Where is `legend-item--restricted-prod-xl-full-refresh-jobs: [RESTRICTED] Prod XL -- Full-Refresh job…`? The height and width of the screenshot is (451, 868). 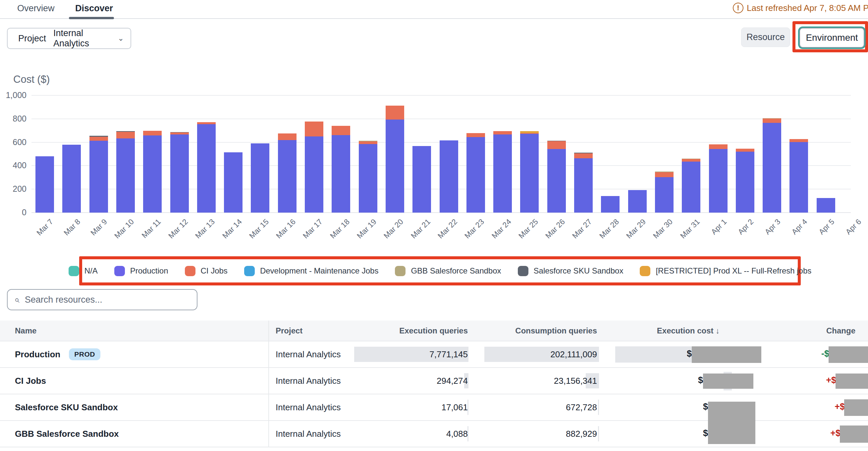
legend-item--restricted-prod-xl-full-refresh-jobs: [RESTRICTED] Prod XL -- Full-Refresh job… is located at coordinates (726, 271).